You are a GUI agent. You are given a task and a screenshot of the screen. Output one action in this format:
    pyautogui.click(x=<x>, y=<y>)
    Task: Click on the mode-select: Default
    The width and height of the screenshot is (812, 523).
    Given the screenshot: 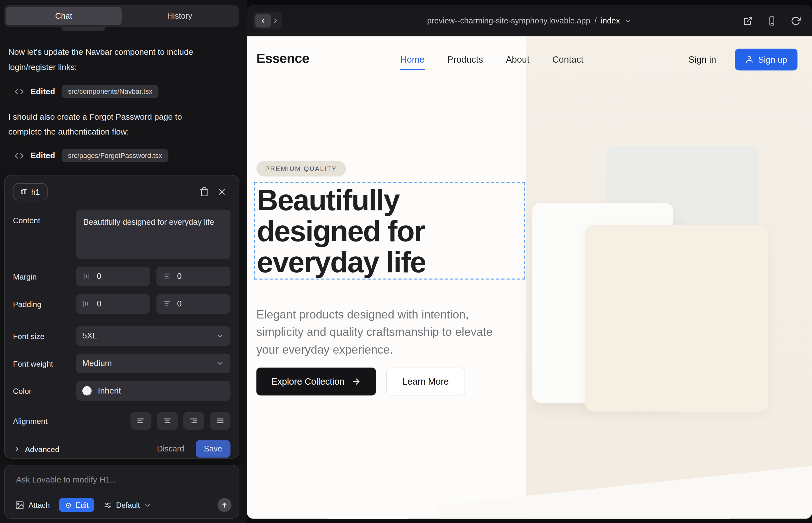 What is the action you would take?
    pyautogui.click(x=127, y=505)
    